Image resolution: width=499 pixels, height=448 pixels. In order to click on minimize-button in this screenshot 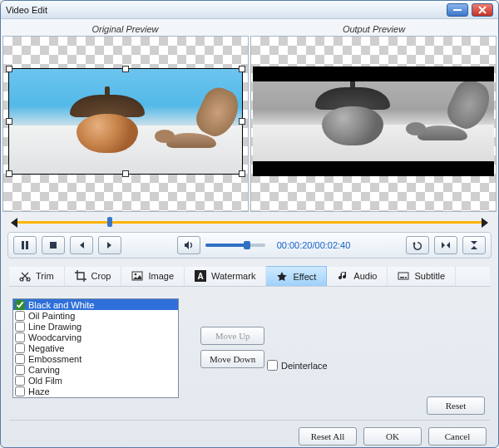, I will do `click(457, 10)`.